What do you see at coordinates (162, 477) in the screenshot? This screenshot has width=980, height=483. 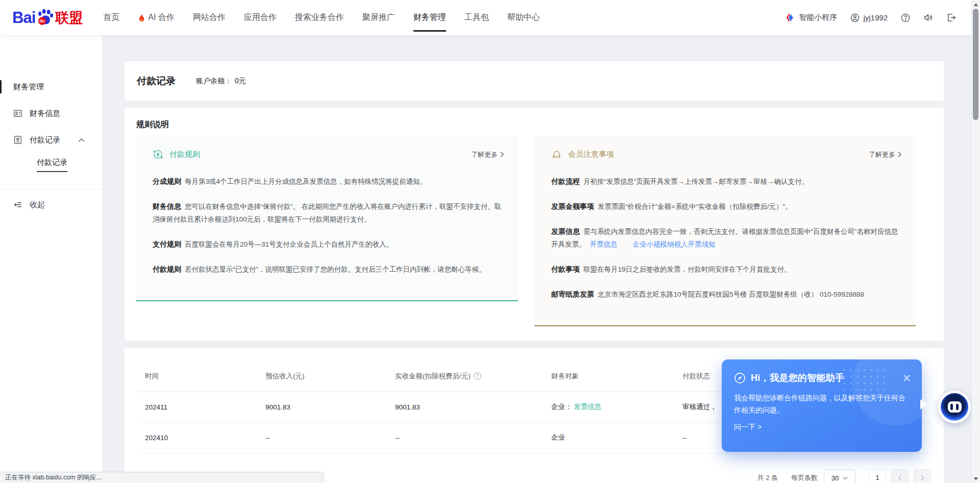 I see `browser-status-bar: 正在等待 xlab.baidu.com 的响应...` at bounding box center [162, 477].